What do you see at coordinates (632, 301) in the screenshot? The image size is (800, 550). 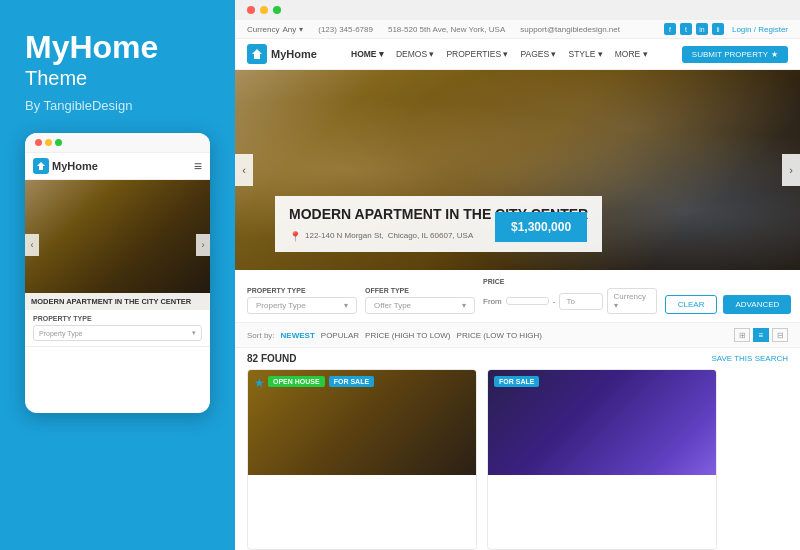 I see `currency-dropdown: Currency ▾` at bounding box center [632, 301].